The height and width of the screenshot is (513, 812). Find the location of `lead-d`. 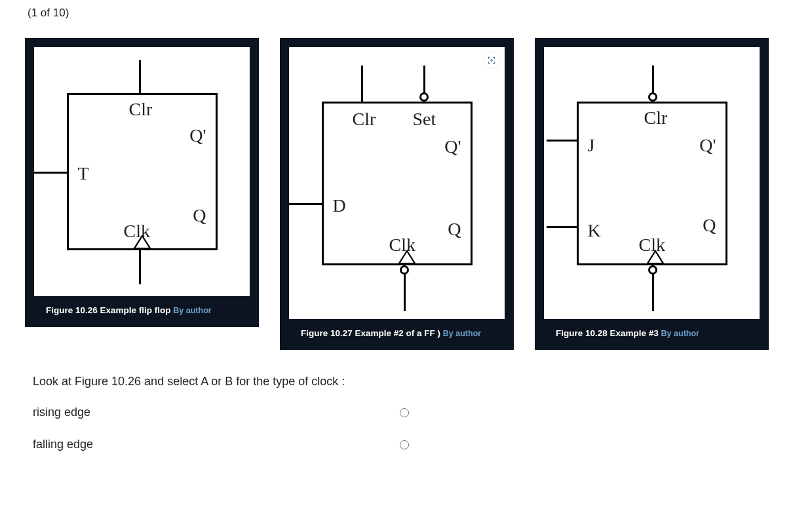

lead-d is located at coordinates (305, 204).